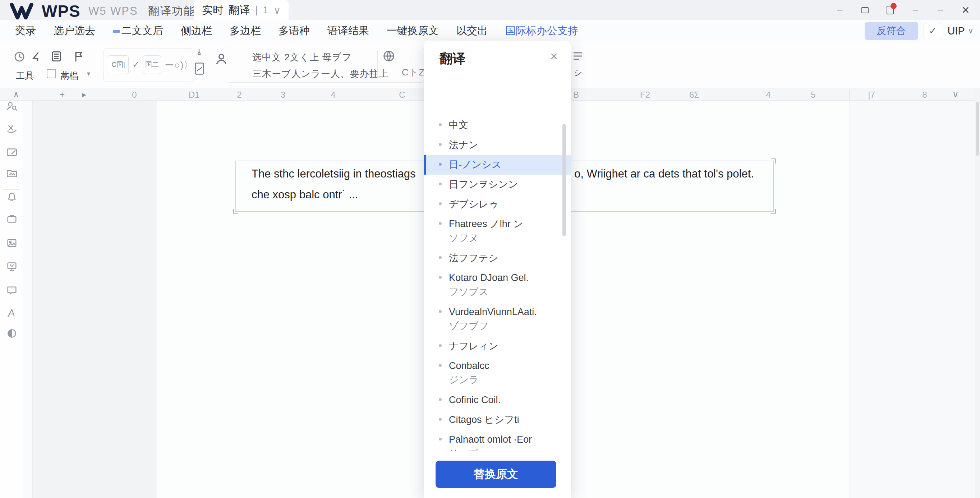 This screenshot has height=498, width=980. Describe the element at coordinates (12, 290) in the screenshot. I see `comment-icon` at that location.